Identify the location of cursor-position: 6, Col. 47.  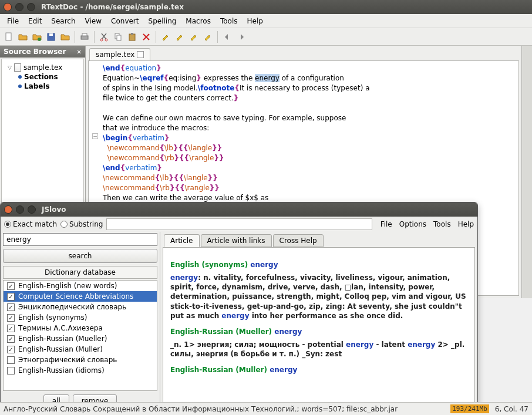
(512, 409).